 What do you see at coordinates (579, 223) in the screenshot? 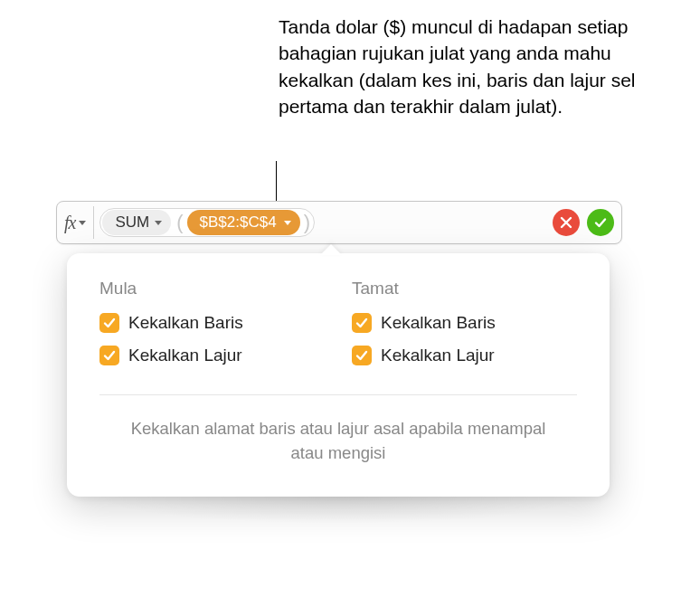
I see `formula-action-buttons` at bounding box center [579, 223].